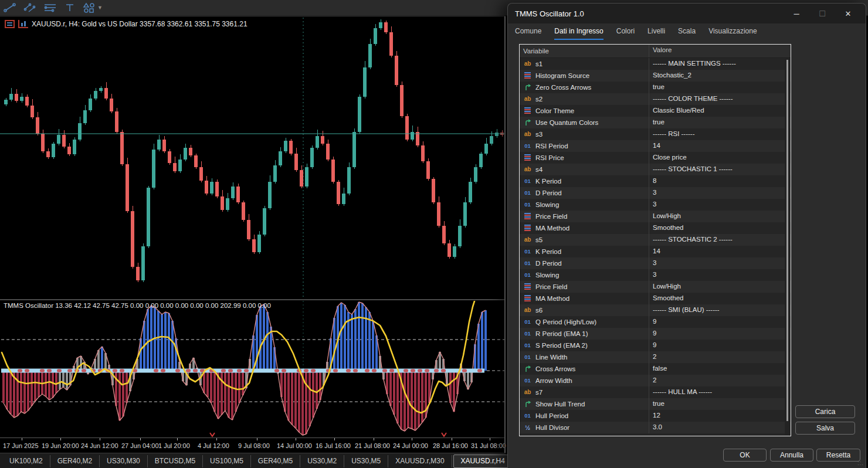 The height and width of the screenshot is (468, 868). What do you see at coordinates (655, 123) in the screenshot?
I see `param-row-use-quantum-colors: Use Quantum Colorstrue` at bounding box center [655, 123].